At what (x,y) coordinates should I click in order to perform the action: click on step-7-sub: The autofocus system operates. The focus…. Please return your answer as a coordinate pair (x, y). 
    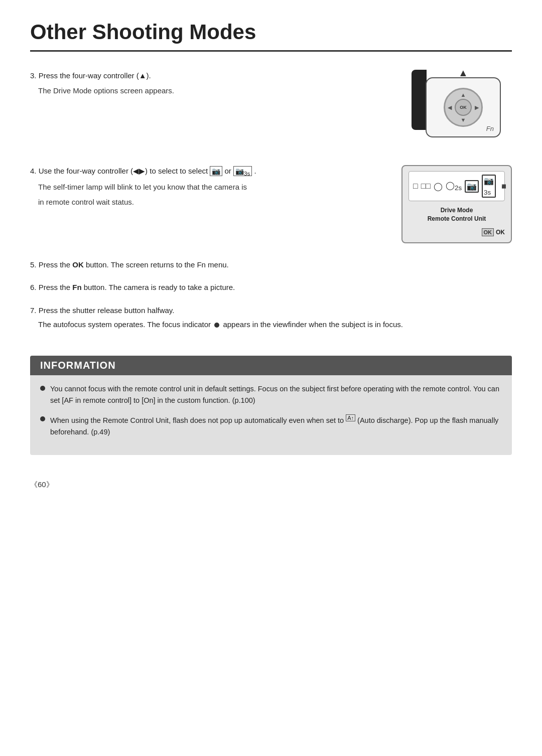
    Looking at the image, I should click on (271, 325).